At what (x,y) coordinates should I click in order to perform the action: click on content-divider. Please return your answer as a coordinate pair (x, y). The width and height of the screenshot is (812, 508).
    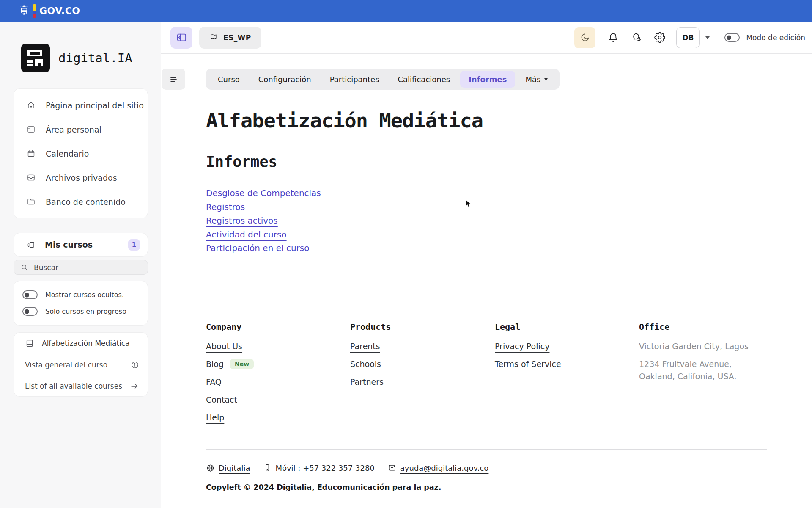
    Looking at the image, I should click on (486, 279).